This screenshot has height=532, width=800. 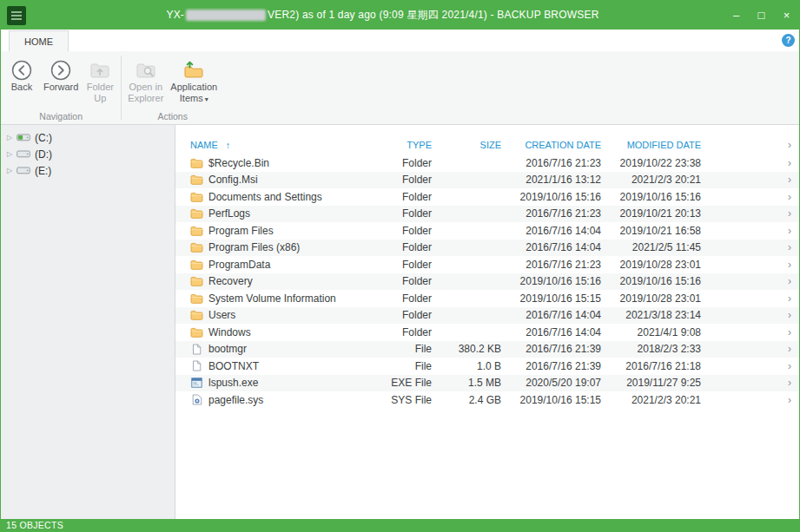 What do you see at coordinates (487, 163) in the screenshot?
I see `table-row: $Recycle.BinFolder2016/7/16 21:232019/10…` at bounding box center [487, 163].